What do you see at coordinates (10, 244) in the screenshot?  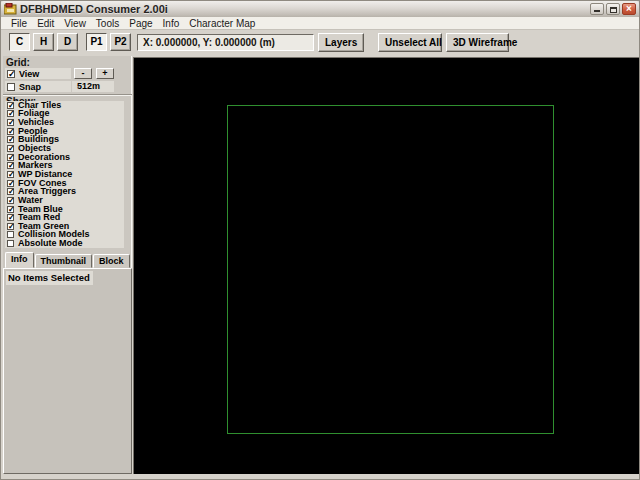 I see `checkbox-absolute-mode` at bounding box center [10, 244].